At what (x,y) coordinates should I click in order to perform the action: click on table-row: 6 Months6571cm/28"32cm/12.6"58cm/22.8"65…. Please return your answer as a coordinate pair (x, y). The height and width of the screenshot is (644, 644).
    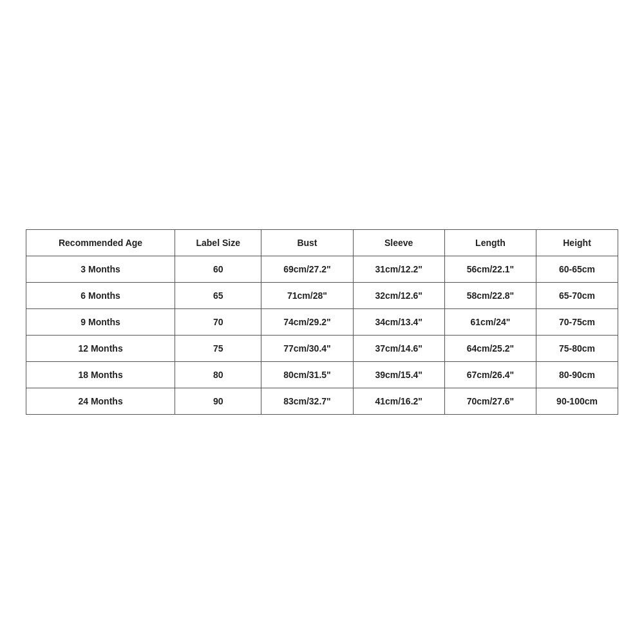
    Looking at the image, I should click on (322, 296).